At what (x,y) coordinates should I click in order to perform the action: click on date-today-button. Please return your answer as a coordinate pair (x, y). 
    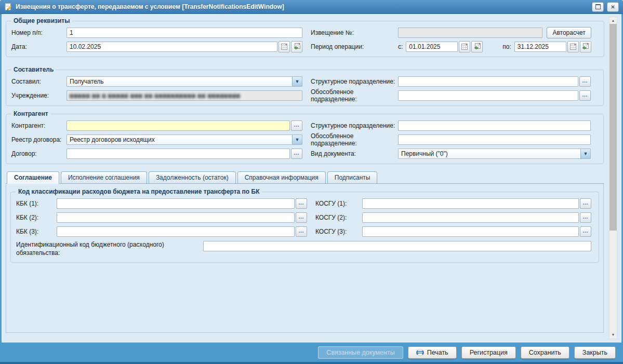
    Looking at the image, I should click on (297, 47).